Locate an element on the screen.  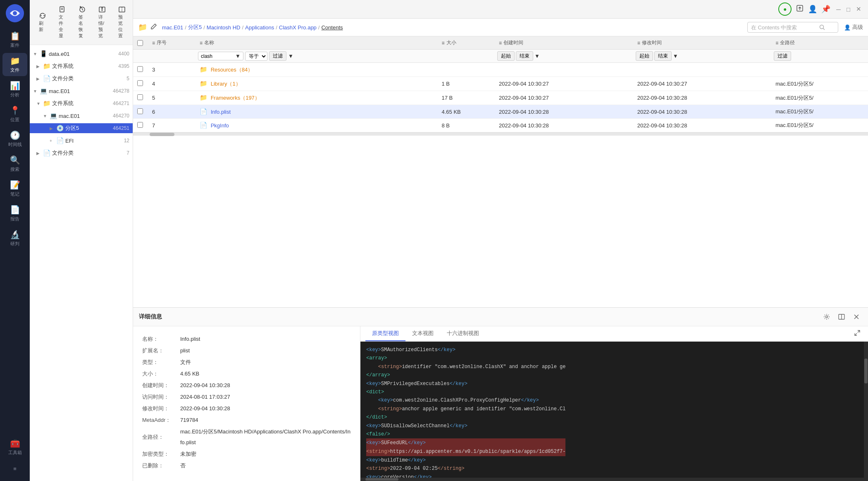
tree-node-mac-e01-sub: ▼ 💻 mac.E01 464270 is located at coordinates (81, 116).